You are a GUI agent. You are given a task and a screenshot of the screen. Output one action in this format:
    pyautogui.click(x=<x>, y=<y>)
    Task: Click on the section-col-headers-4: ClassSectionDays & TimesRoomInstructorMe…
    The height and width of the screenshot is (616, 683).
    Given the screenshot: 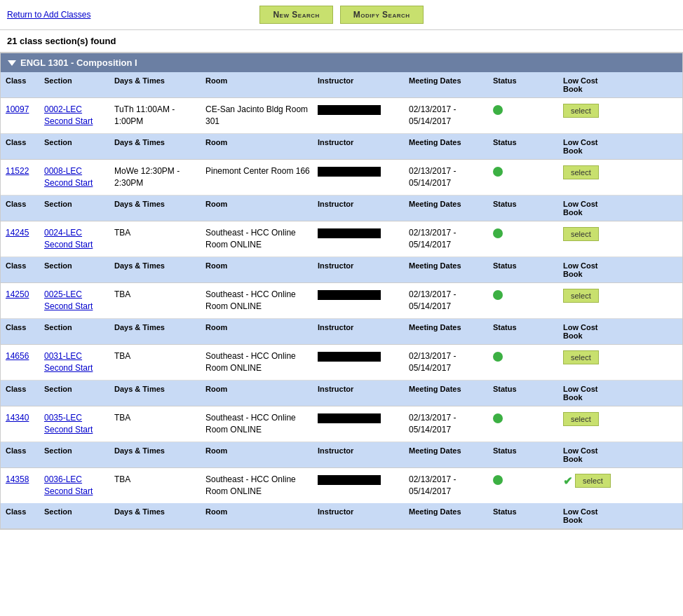 What is the action you would take?
    pyautogui.click(x=342, y=332)
    